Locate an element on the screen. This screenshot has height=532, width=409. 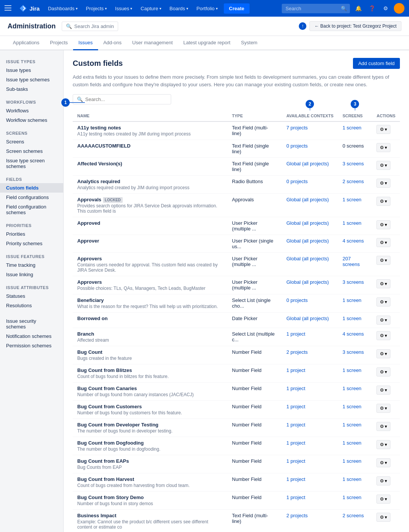
sidebar-item-field-configurations: Field configurations is located at coordinates (32, 198).